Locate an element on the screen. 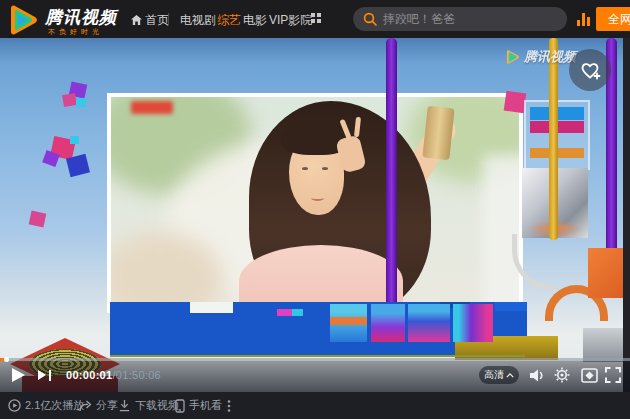  watch-on-mobile-button: 手机看 is located at coordinates (198, 406).